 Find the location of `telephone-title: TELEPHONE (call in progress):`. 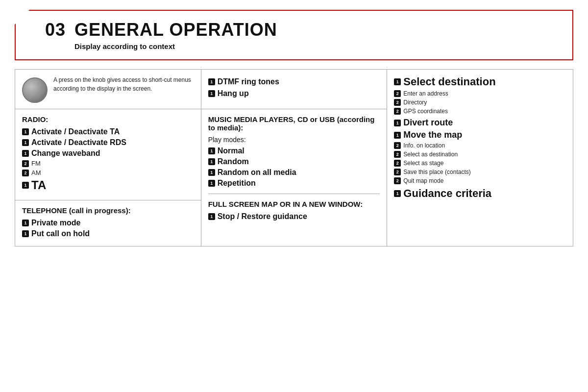

telephone-title: TELEPHONE (call in progress): is located at coordinates (108, 211).